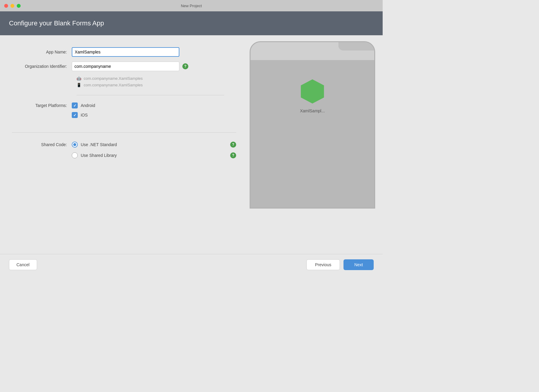  What do you see at coordinates (42, 105) in the screenshot?
I see `target-platforms-label: Target Platforms:` at bounding box center [42, 105].